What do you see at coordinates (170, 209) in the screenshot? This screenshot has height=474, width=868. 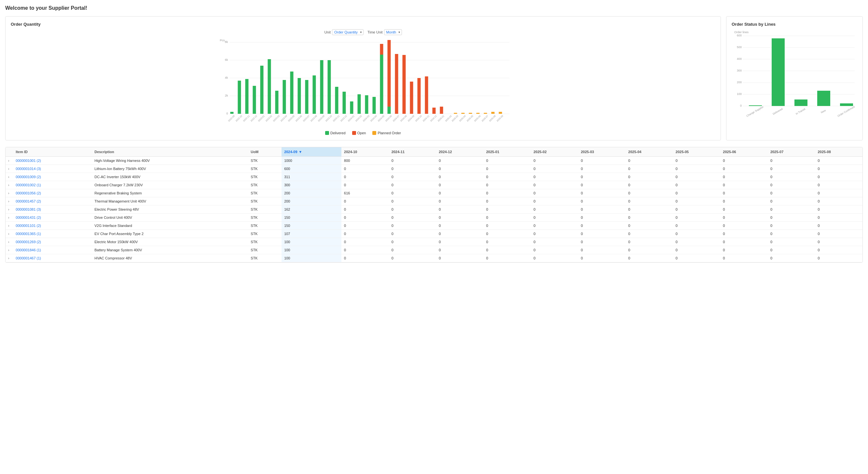 I see `cell-description: Electric Power Steering 48V` at bounding box center [170, 209].